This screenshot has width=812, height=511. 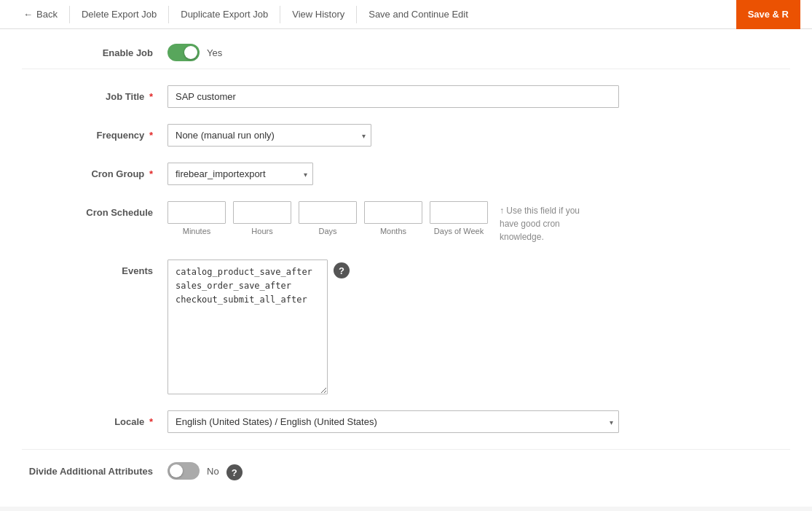 What do you see at coordinates (240, 173) in the screenshot?
I see `cron-group-select-wrap: firebear_importexport default index cata…` at bounding box center [240, 173].